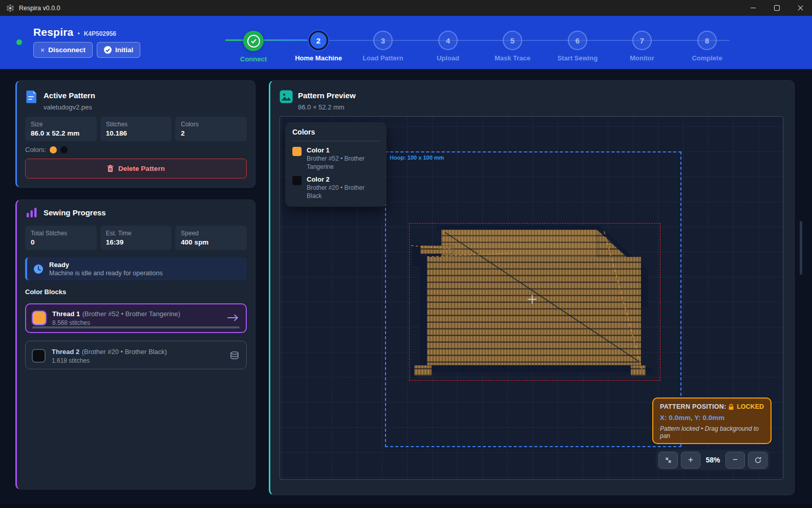  What do you see at coordinates (100, 34) in the screenshot?
I see `machine-serial: K4P502956` at bounding box center [100, 34].